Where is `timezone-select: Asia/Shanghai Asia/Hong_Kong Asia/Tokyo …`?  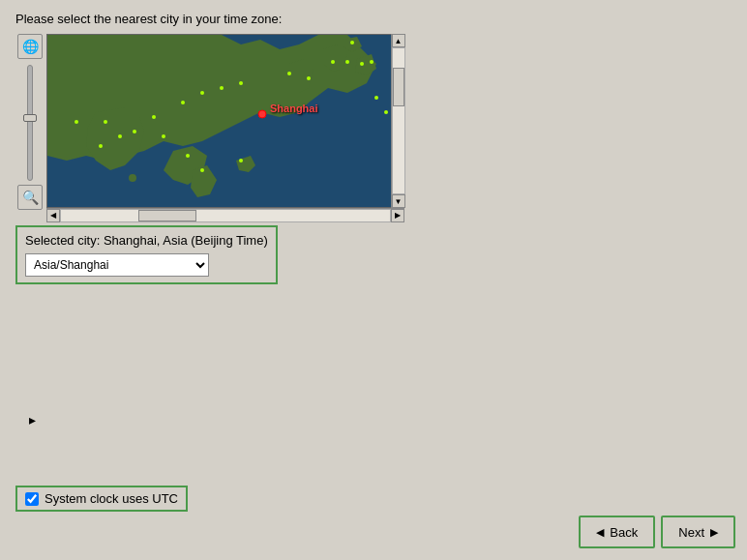 timezone-select: Asia/Shanghai Asia/Hong_Kong Asia/Tokyo … is located at coordinates (117, 265).